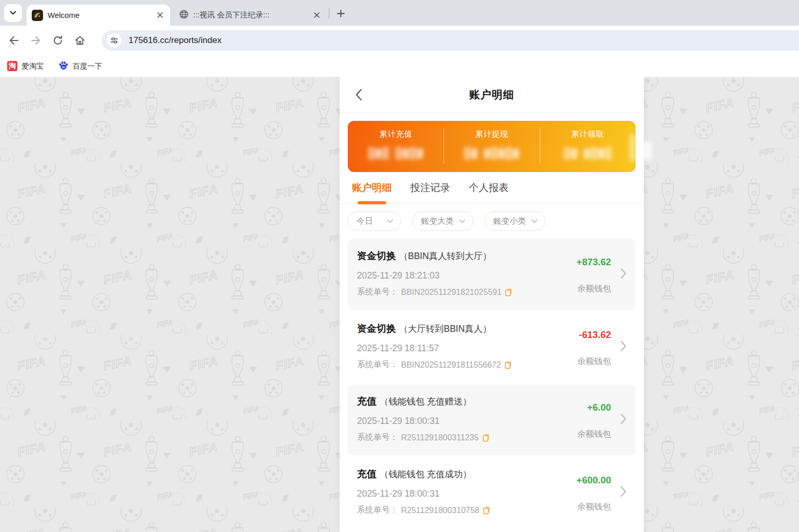 The height and width of the screenshot is (532, 799). I want to click on censored-edge, so click(633, 147).